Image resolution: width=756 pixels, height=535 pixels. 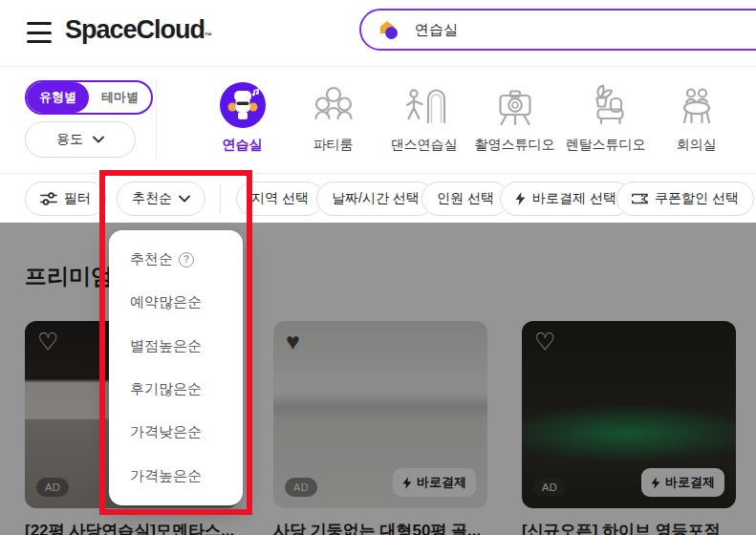 What do you see at coordinates (166, 346) in the screenshot?
I see `sort-option-label: 별점높은순` at bounding box center [166, 346].